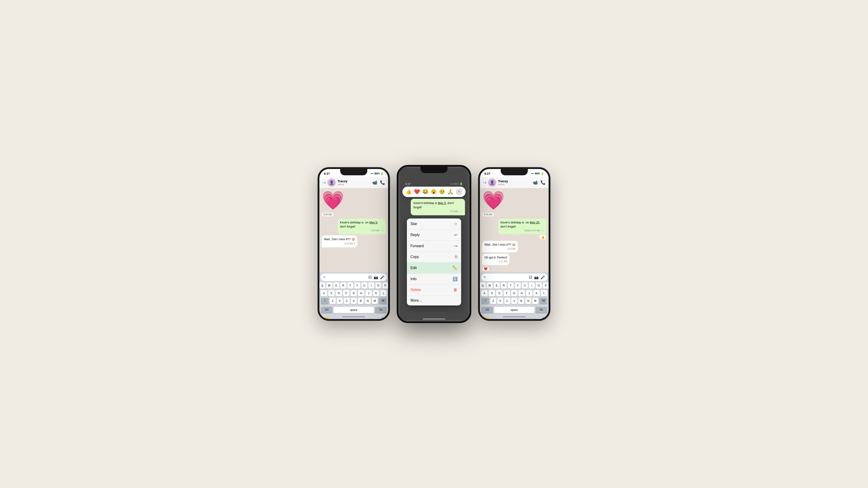  What do you see at coordinates (369, 293) in the screenshot?
I see `key-j: J` at bounding box center [369, 293].